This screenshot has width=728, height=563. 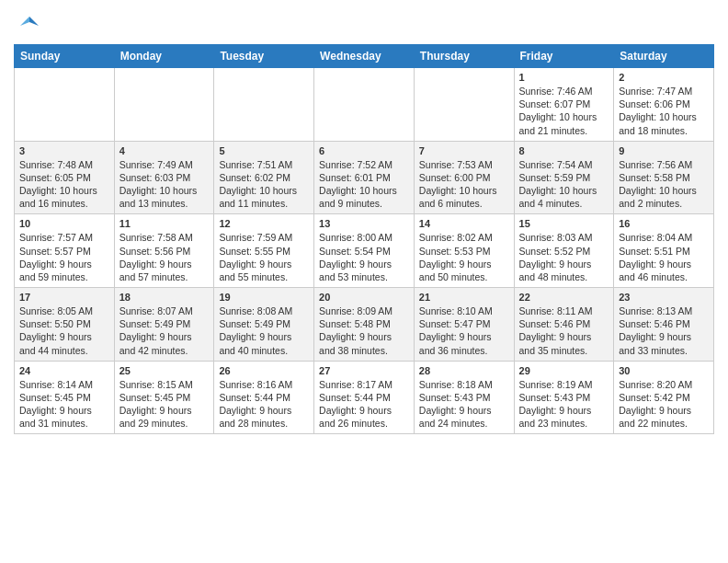 What do you see at coordinates (64, 325) in the screenshot?
I see `calendar-cell: 17Sunrise: 8:05 AMSunset: 5:50 PMDayligh…` at bounding box center [64, 325].